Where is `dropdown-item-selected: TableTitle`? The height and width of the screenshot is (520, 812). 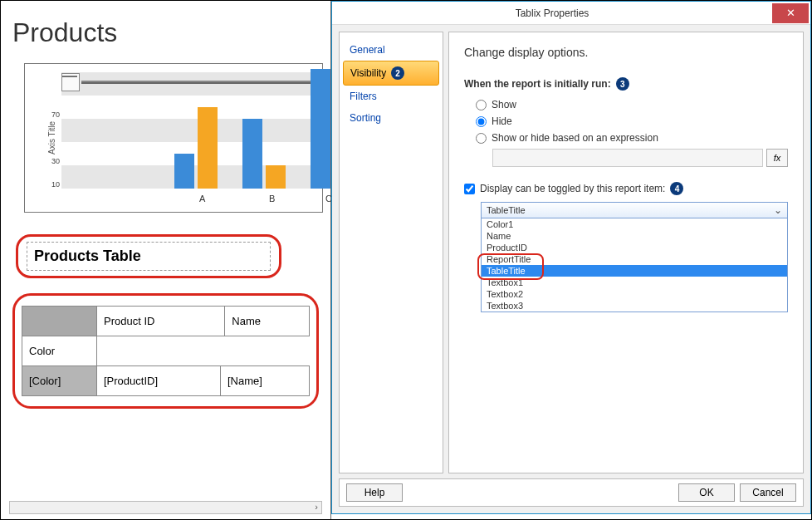 dropdown-item-selected: TableTitle is located at coordinates (634, 271).